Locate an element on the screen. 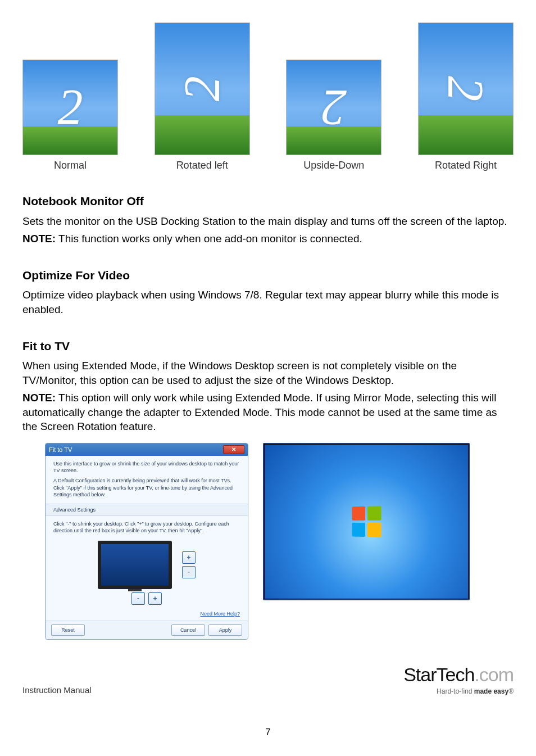 Image resolution: width=536 pixels, height=756 pixels. tv-preview-icon is located at coordinates (135, 565).